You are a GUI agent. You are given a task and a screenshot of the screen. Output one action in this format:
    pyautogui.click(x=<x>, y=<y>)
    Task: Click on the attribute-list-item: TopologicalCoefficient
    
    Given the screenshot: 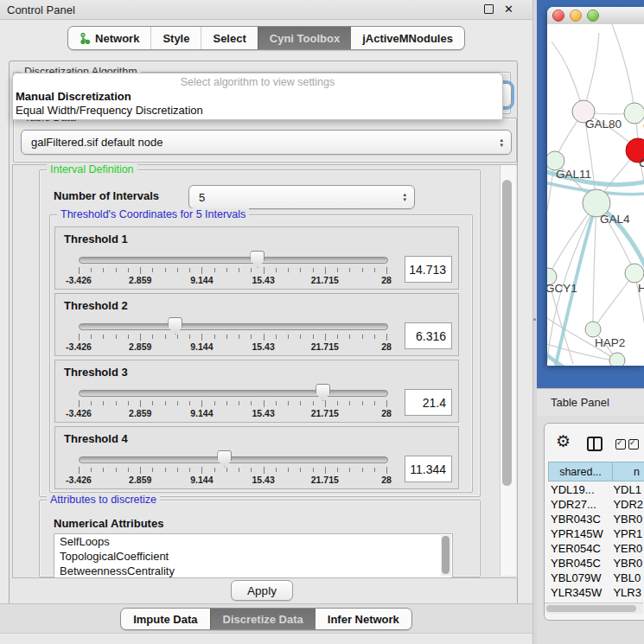 What is the action you would take?
    pyautogui.click(x=253, y=557)
    